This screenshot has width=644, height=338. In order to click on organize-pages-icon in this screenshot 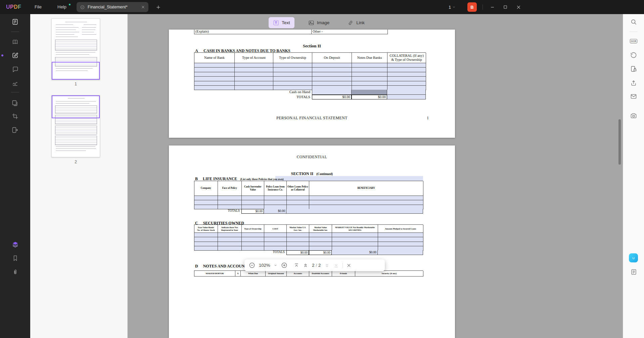, I will do `click(15, 103)`.